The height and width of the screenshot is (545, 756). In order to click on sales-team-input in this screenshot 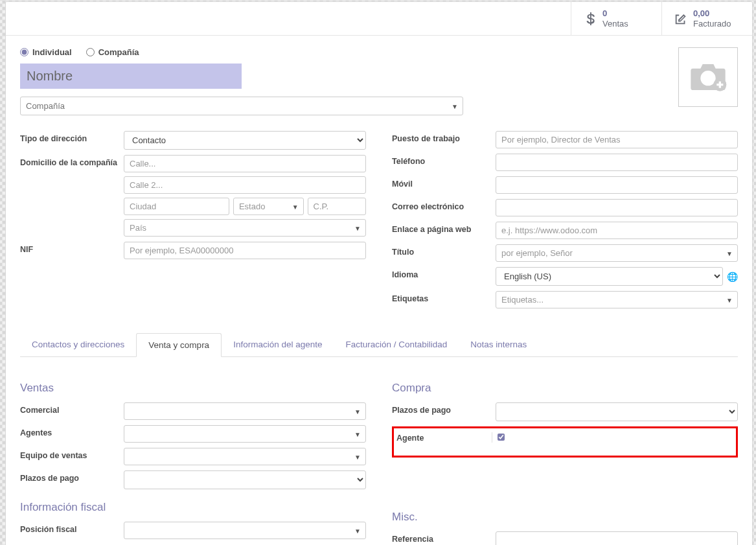, I will do `click(245, 456)`.